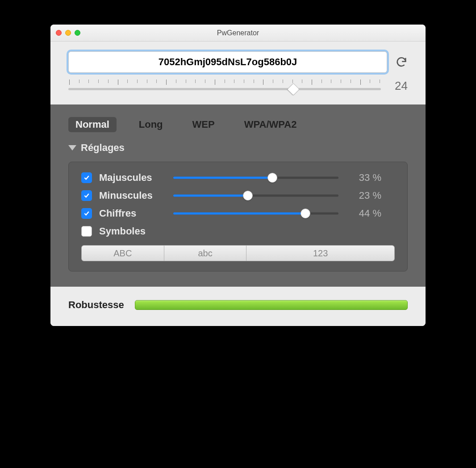 This screenshot has height=468, width=476. I want to click on lowercase-checkbox, so click(87, 196).